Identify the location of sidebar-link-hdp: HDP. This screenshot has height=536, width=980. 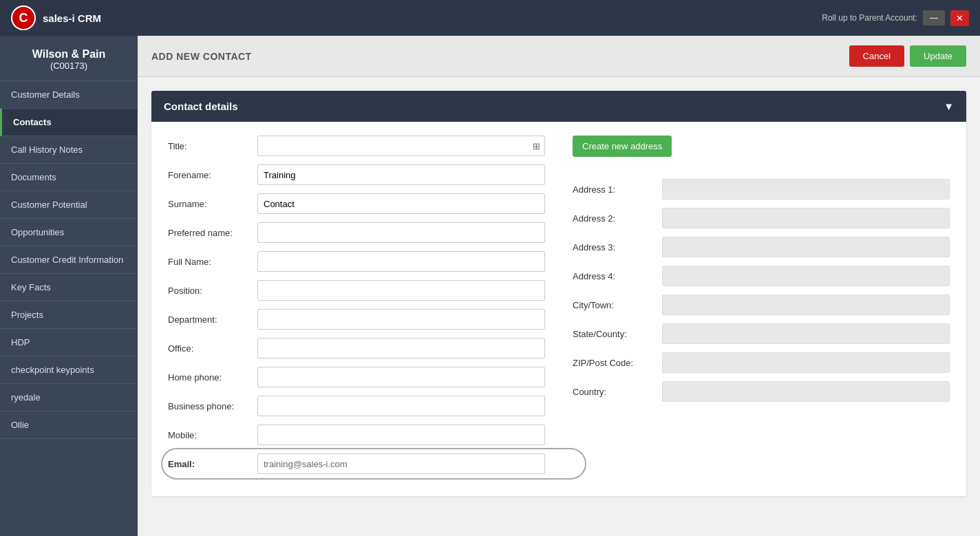
(69, 343).